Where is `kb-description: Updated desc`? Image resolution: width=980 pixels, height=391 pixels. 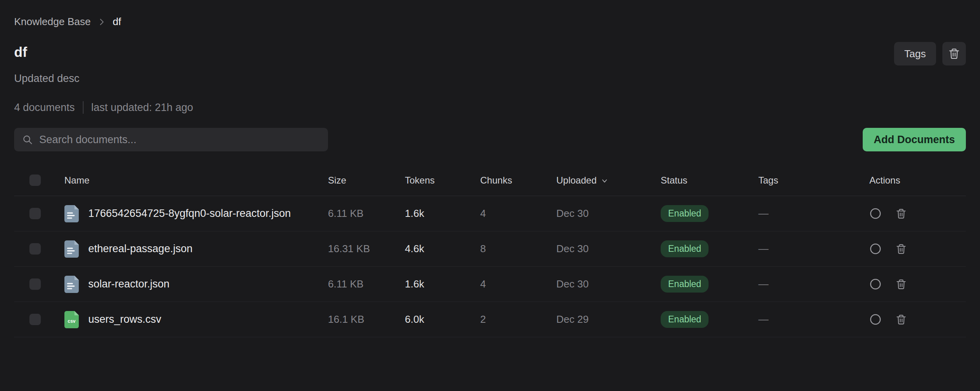 kb-description: Updated desc is located at coordinates (490, 78).